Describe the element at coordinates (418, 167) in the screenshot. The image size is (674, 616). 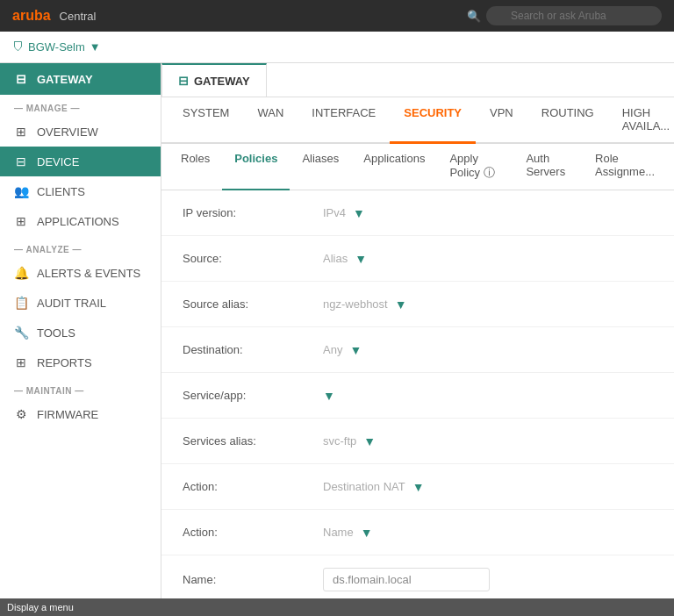
I see `sub-tabs: Roles Policies Aliases Applications Appl…` at that location.